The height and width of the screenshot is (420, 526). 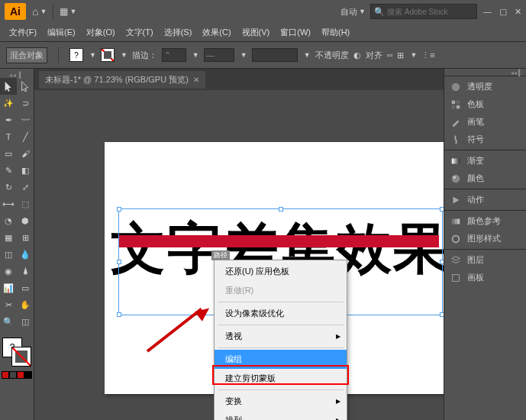 I want to click on artboard-tool: ▭, so click(x=25, y=288).